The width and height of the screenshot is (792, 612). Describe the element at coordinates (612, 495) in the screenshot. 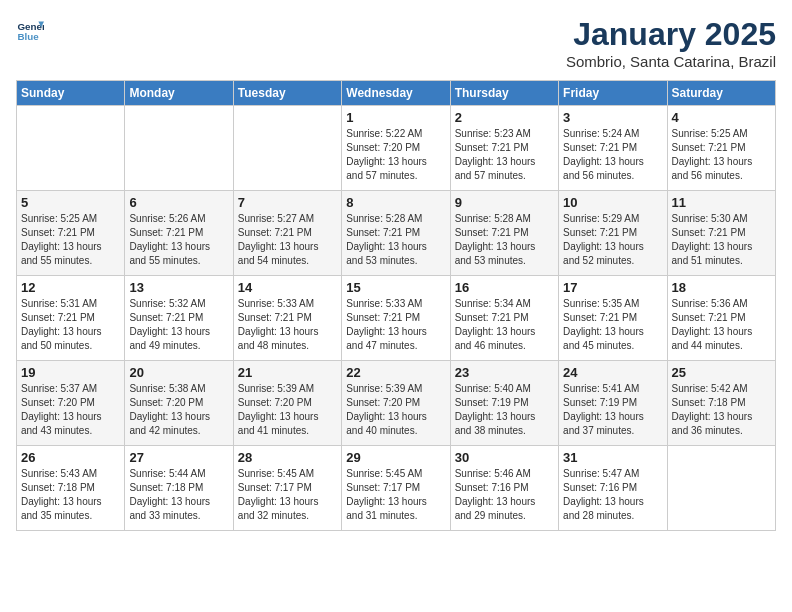

I see `day-content: Sunrise: 5:47 AM Sunset: 7:16 PM Dayligh…` at that location.